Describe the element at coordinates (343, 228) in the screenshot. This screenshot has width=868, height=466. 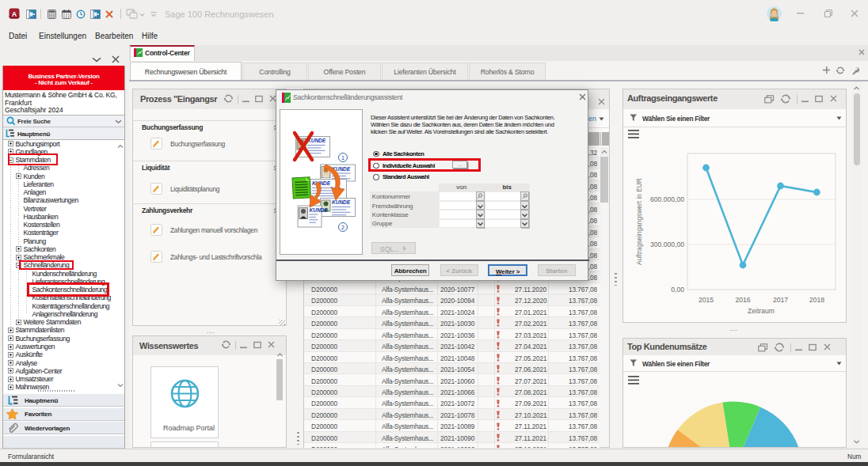
I see `svg-text: 2` at that location.